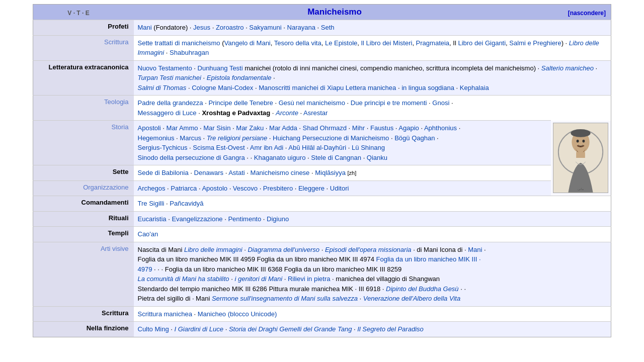 The width and height of the screenshot is (644, 362). What do you see at coordinates (331, 138) in the screenshot?
I see `link-huichang: Huichang Persecuzione di Manicheismo` at bounding box center [331, 138].